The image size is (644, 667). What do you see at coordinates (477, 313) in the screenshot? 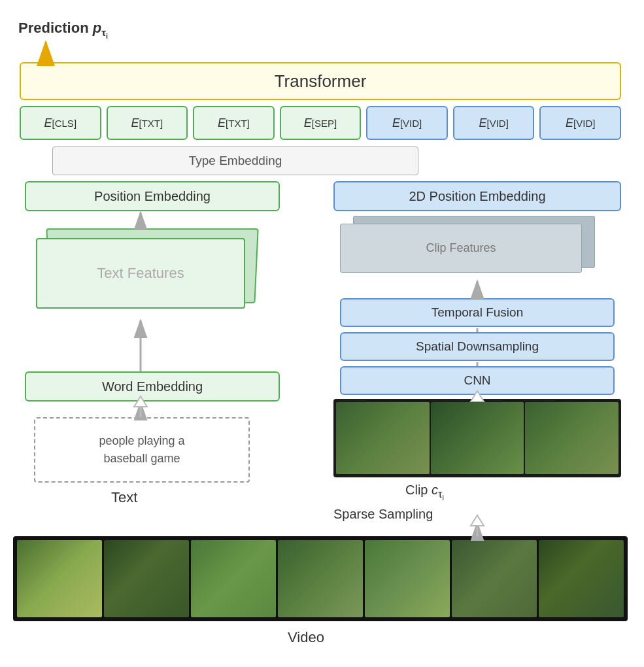
I see `temporal-fusion-label: Temporal Fusion` at bounding box center [477, 313].